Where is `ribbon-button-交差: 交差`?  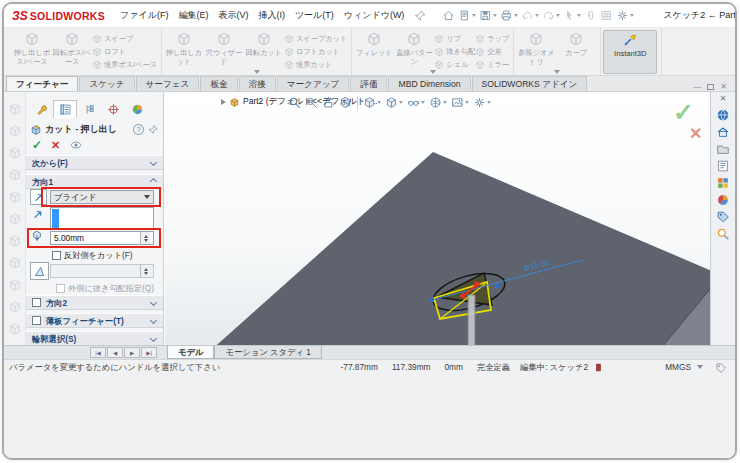
ribbon-button-交差: 交差 is located at coordinates (492, 52).